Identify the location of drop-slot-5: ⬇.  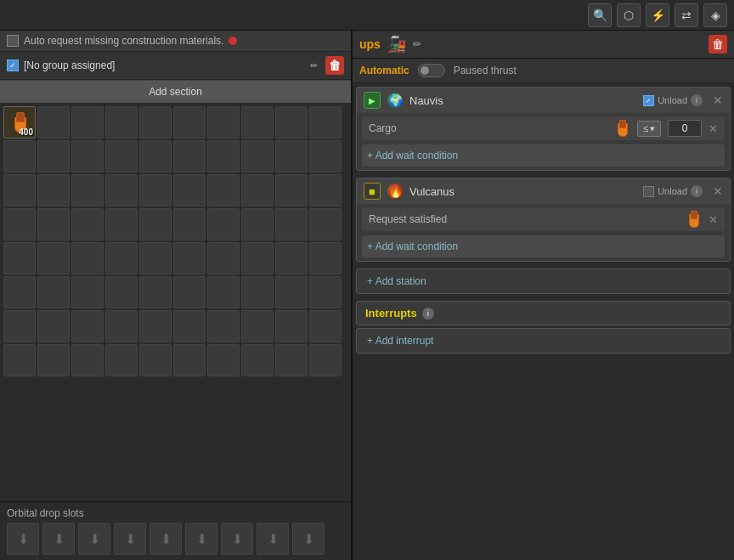
(201, 539).